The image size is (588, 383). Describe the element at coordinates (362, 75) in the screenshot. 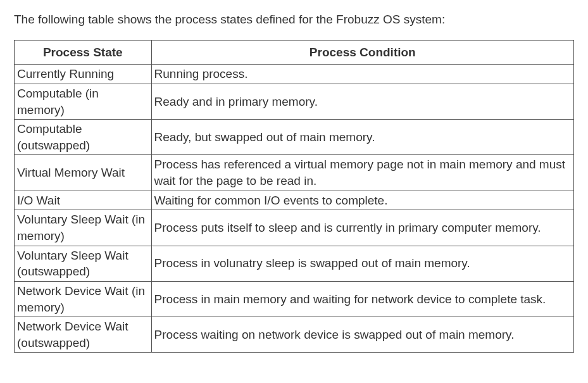

I see `cell-condition: Running process.` at that location.